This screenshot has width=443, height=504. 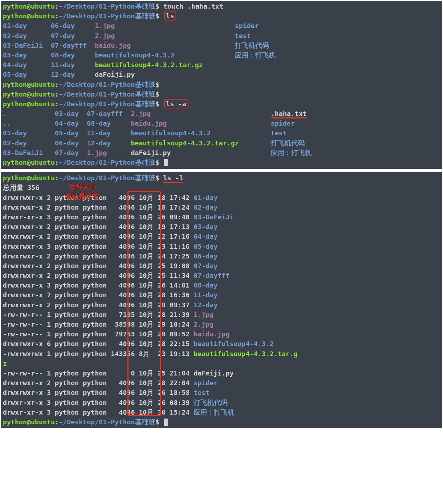 What do you see at coordinates (205, 256) in the screenshot?
I see `file-name: 06-day` at bounding box center [205, 256].